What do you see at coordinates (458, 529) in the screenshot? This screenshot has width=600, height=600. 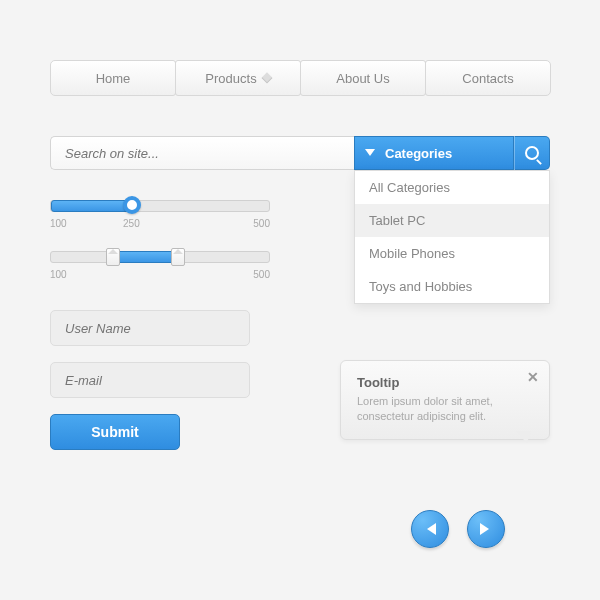 I see `pagination-arrows` at bounding box center [458, 529].